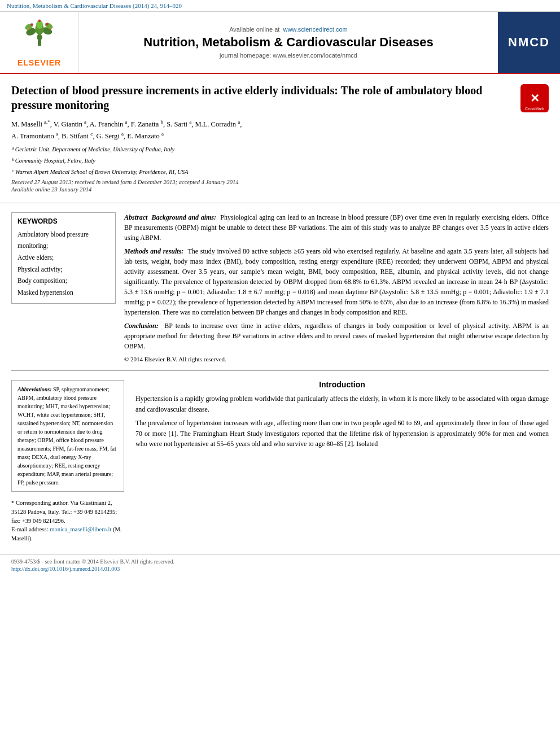 The width and height of the screenshot is (560, 747). I want to click on abstract-background: Abstract Background and aims: Physiologi…, so click(336, 228).